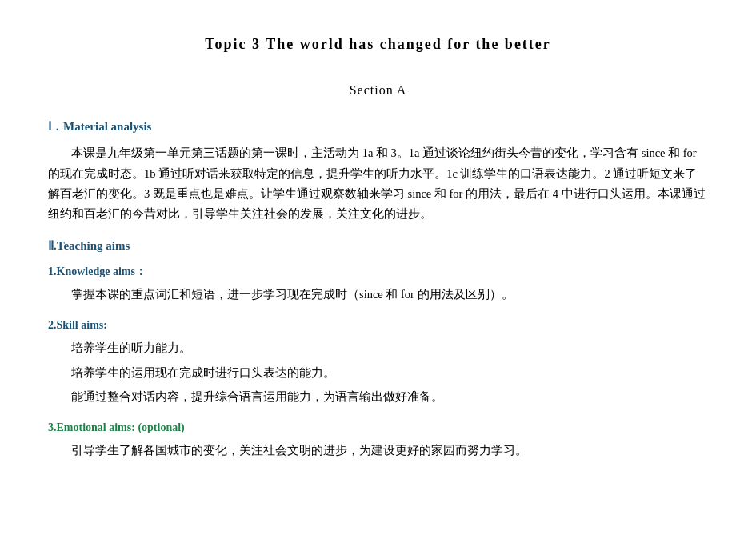 Image resolution: width=756 pixels, height=535 pixels. What do you see at coordinates (378, 397) in the screenshot?
I see `skill-aims-item-3: 能通过整合对话内容，提升综合语言运用能力，为语言输出做好准备。` at bounding box center [378, 397].